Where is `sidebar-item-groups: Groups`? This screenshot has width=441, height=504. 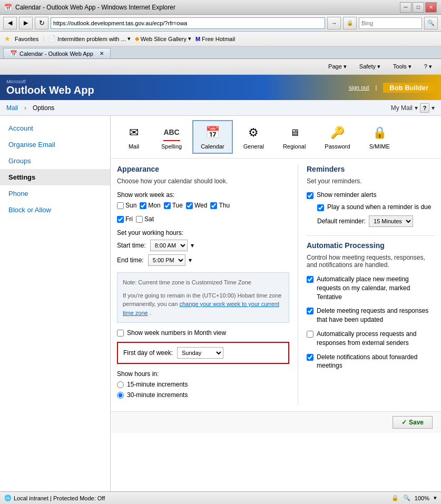
sidebar-item-groups: Groups is located at coordinates (55, 161).